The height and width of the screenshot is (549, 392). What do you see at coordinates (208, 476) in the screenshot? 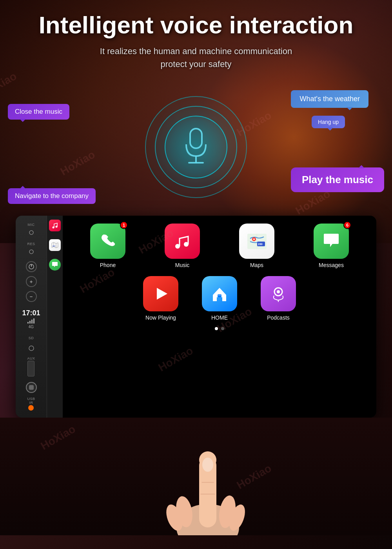
I see `hand-icon` at bounding box center [208, 476].